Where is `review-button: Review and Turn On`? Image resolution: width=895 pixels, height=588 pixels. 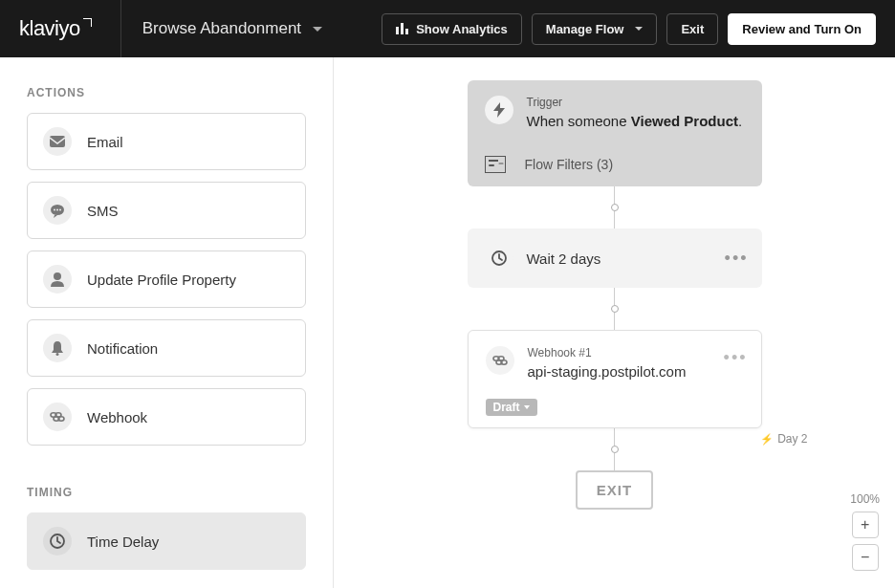 review-button: Review and Turn On is located at coordinates (801, 29).